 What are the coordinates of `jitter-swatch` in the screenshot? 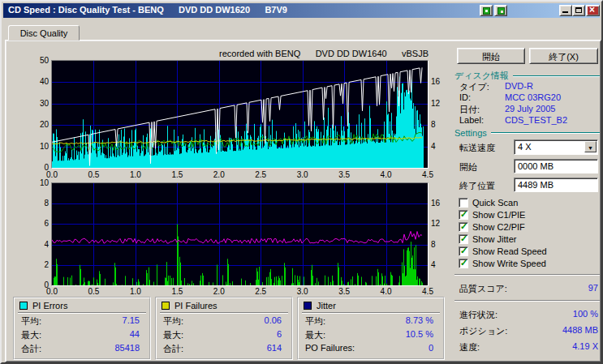 It's located at (308, 306).